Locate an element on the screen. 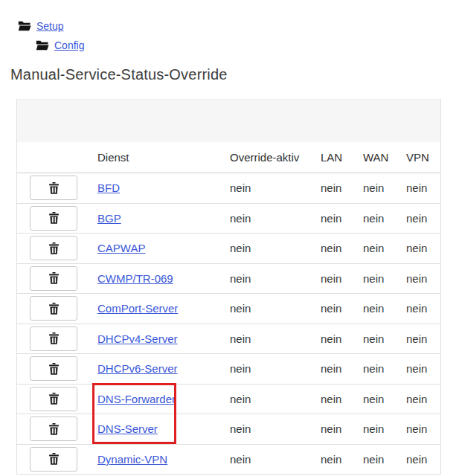 This screenshot has height=476, width=459. table-row: CWMP/TR-069 nein nein nein nein is located at coordinates (229, 278).